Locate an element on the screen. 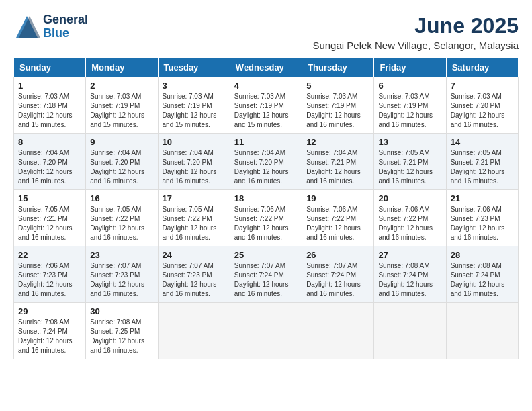  calendar-cell: 19Sunrise: 7:06 AM Sunset: 7:22 PM Dayli… is located at coordinates (339, 218).